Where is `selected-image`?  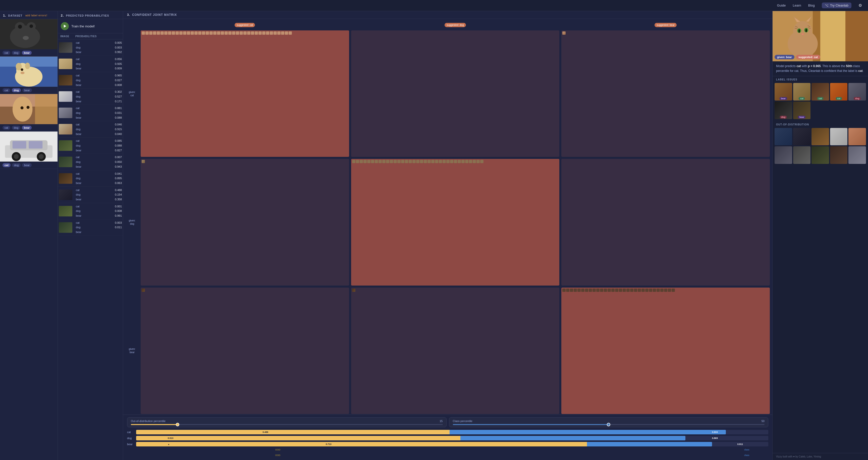 selected-image is located at coordinates (820, 36).